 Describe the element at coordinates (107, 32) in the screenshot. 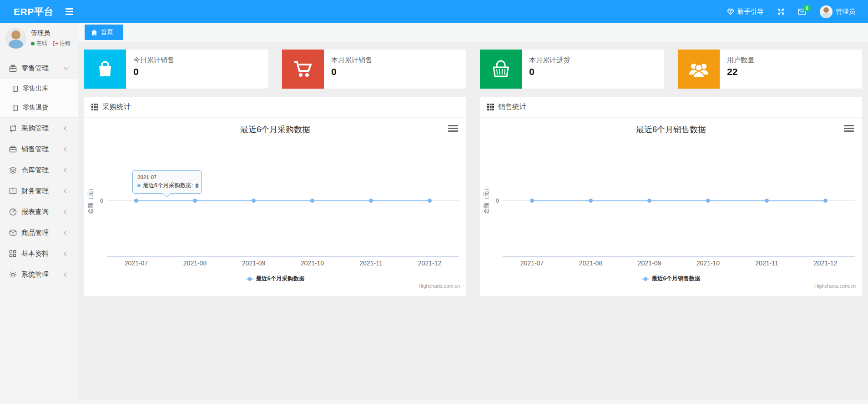

I see `tab-label: 首页` at that location.